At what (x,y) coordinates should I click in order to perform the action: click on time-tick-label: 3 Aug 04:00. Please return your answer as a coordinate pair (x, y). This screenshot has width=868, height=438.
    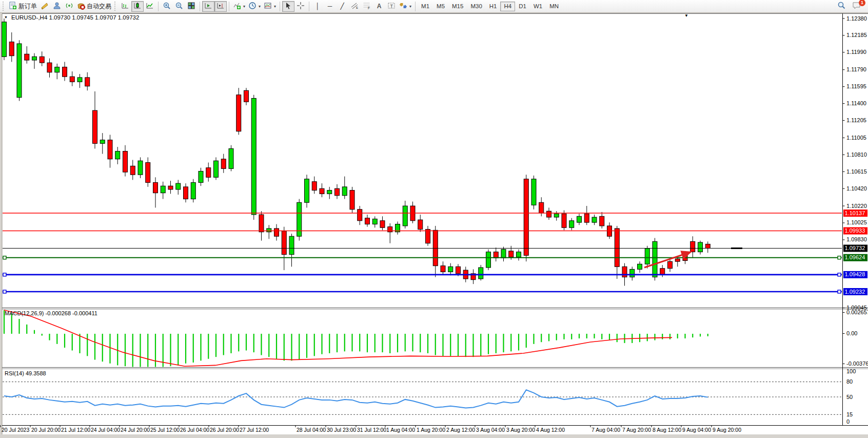
    Looking at the image, I should click on (490, 430).